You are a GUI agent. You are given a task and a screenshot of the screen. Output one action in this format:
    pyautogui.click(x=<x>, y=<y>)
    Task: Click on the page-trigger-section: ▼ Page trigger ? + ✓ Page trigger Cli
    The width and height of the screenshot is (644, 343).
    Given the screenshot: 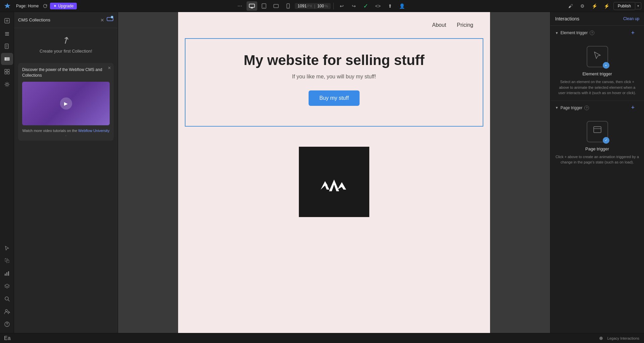 What is the action you would take?
    pyautogui.click(x=597, y=135)
    